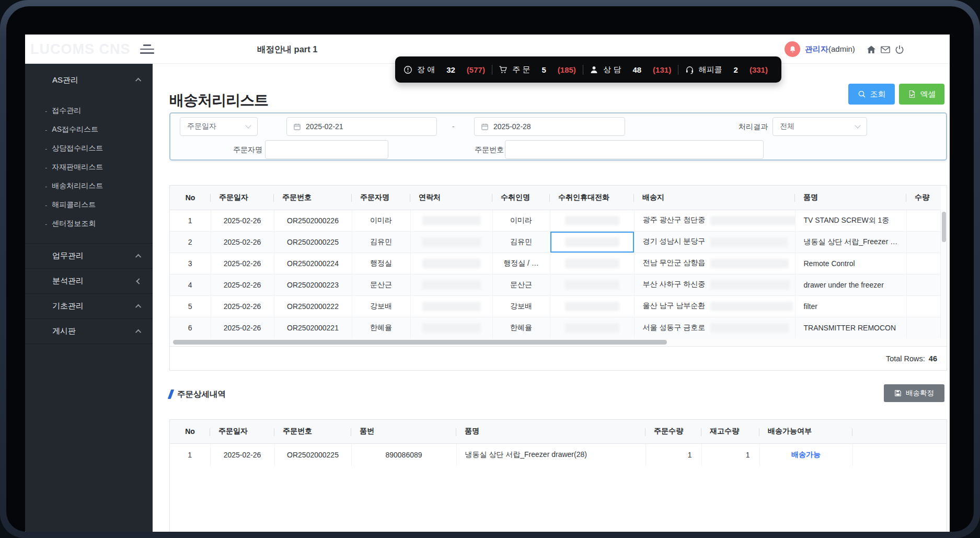 This screenshot has height=538, width=980. I want to click on column-header-blank, so click(900, 432).